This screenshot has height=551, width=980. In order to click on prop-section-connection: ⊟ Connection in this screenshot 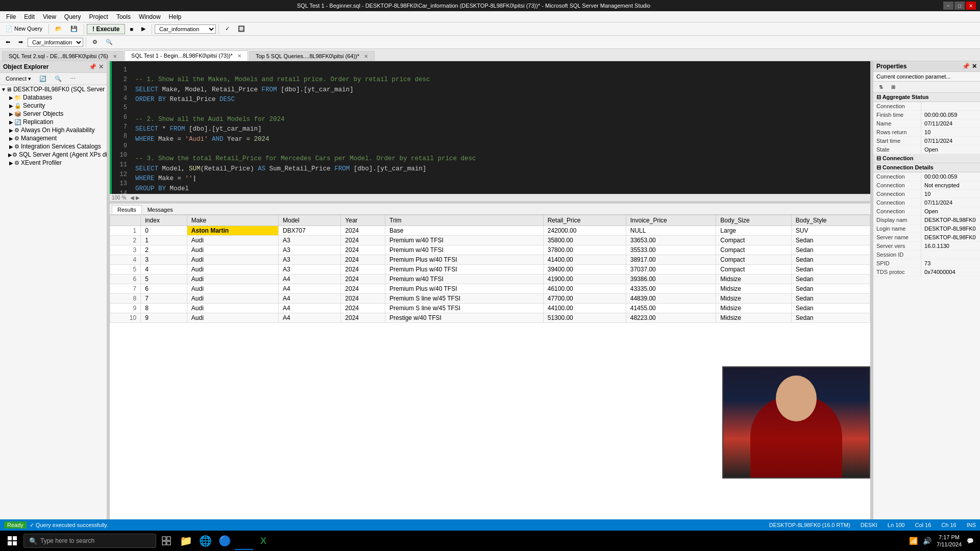, I will do `click(927, 159)`.